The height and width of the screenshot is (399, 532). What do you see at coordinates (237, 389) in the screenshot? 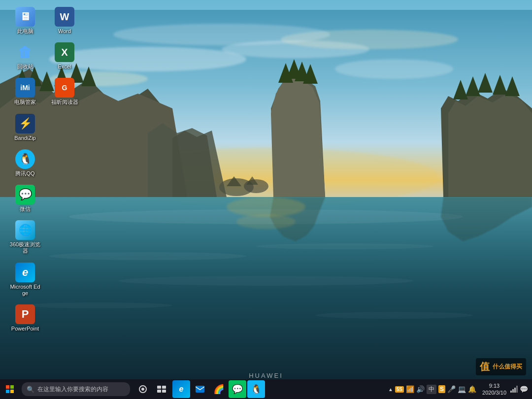
I see `taskbar-wechat-app: 💬` at bounding box center [237, 389].